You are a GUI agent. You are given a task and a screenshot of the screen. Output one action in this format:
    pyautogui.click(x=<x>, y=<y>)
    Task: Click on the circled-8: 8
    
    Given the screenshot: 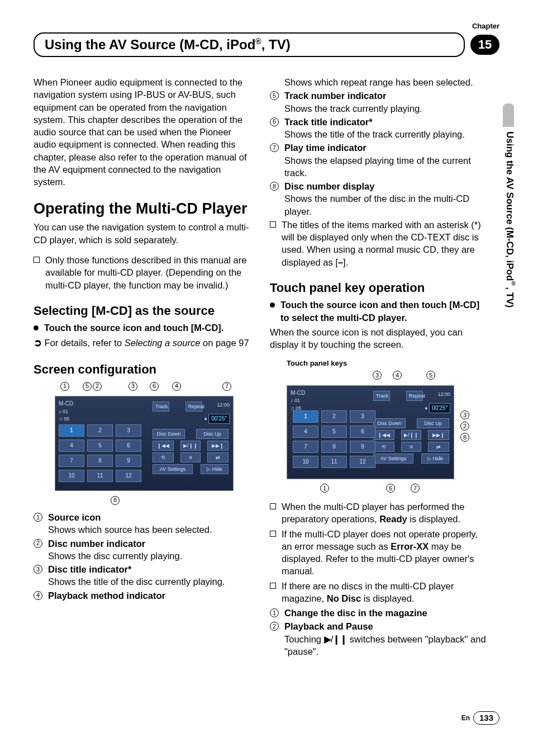 What is the action you would take?
    pyautogui.click(x=274, y=186)
    